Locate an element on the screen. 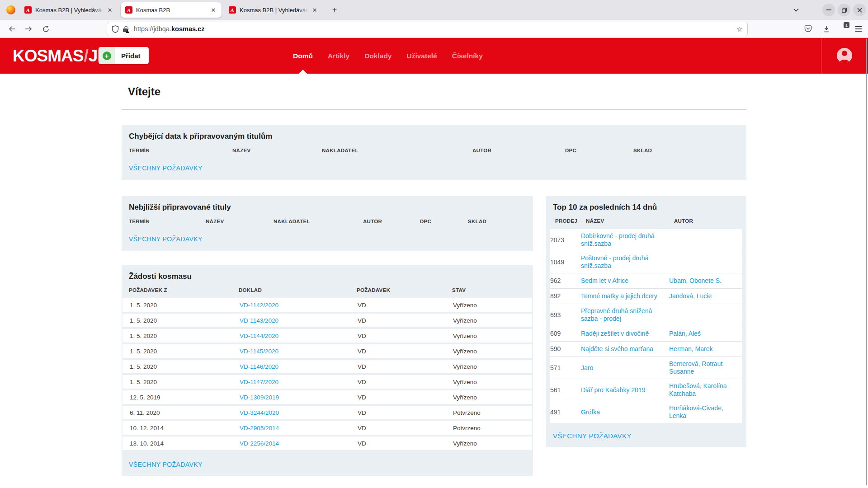 The height and width of the screenshot is (488, 868). window-close-button is located at coordinates (859, 10).